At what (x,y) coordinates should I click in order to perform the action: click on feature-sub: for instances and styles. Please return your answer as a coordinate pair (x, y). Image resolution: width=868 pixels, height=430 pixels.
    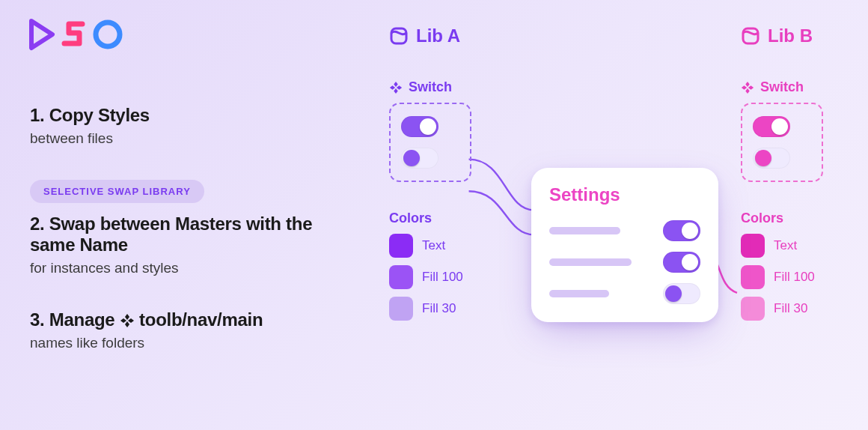
    Looking at the image, I should click on (183, 268).